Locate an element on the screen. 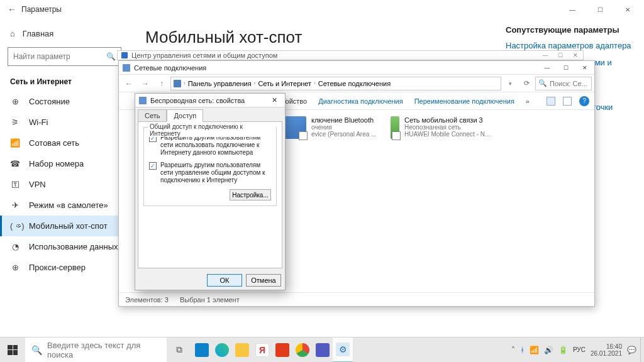 The image size is (644, 362). cmd-rename: Переименование подключения is located at coordinates (464, 101).